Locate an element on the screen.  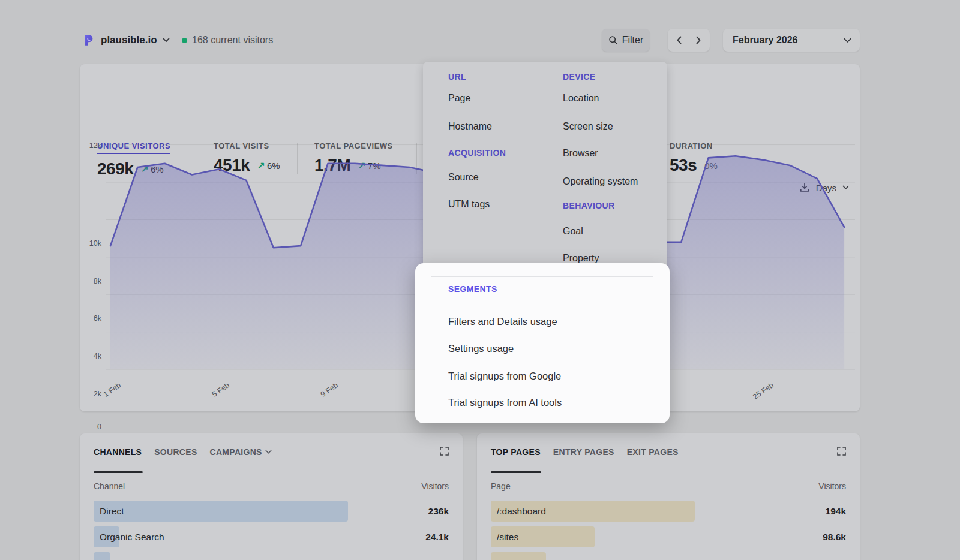
row-name: /:dashboard is located at coordinates (518, 511).